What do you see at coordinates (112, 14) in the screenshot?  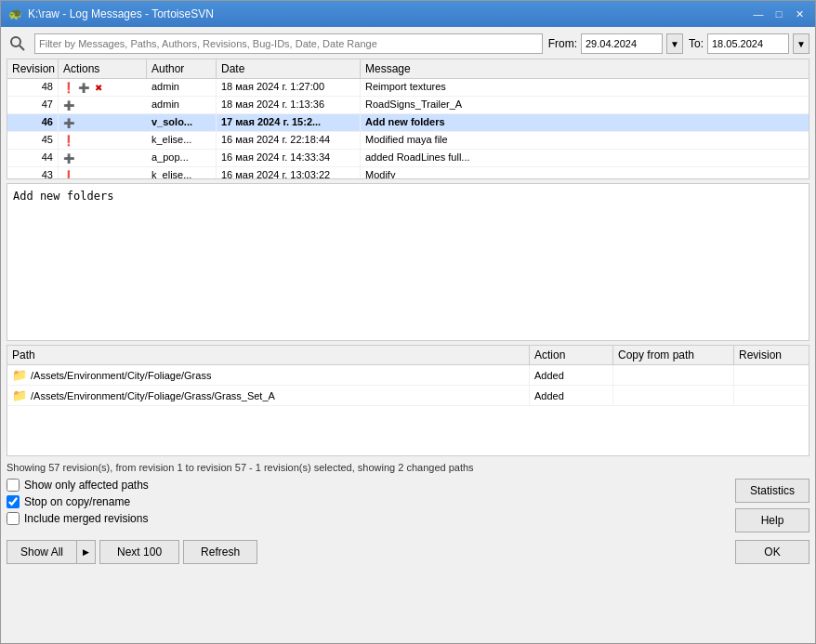 I see `title-bar-left: 🐢 K:\raw - Log Messages - TortoiseSVN` at bounding box center [112, 14].